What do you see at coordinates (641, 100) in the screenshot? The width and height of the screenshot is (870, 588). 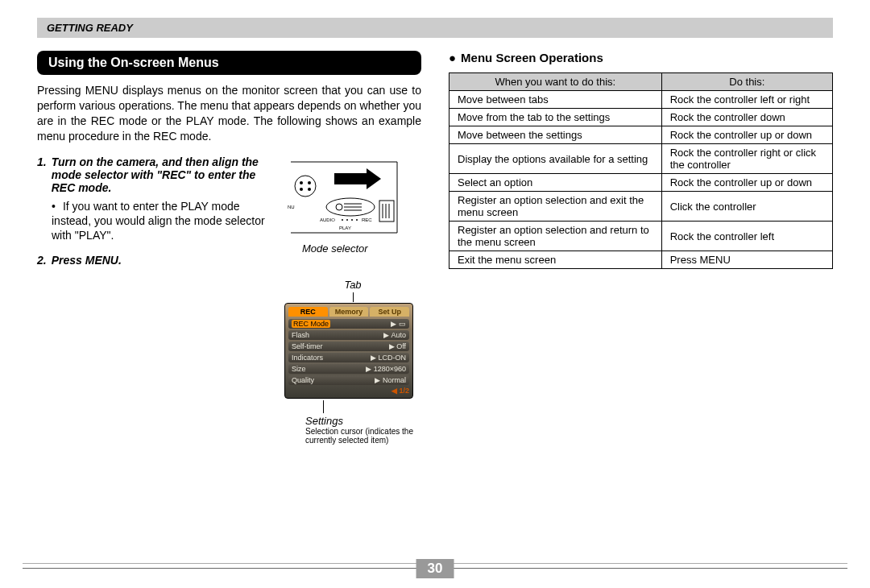 I see `table-row: Move between tabs Rock the controller le…` at bounding box center [641, 100].